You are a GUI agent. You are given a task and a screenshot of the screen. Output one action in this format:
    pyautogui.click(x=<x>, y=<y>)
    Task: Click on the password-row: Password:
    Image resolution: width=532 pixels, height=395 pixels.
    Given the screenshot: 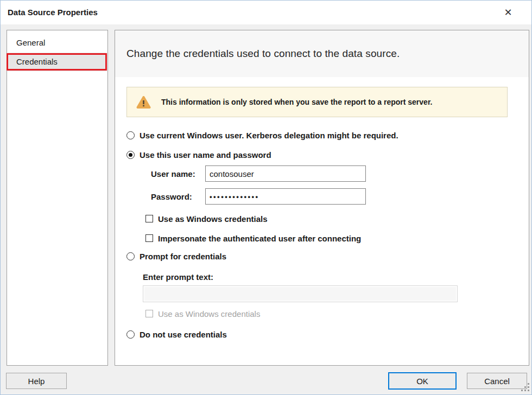 What is the action you would take?
    pyautogui.click(x=172, y=196)
    